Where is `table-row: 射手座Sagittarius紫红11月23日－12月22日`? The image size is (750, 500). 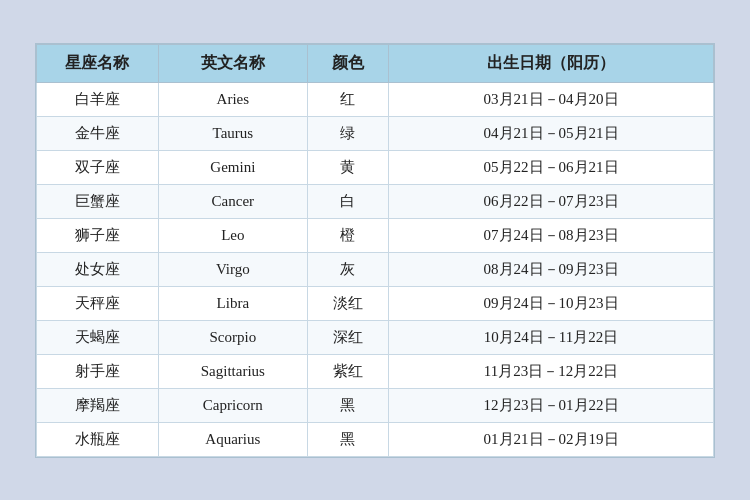
table-row: 射手座Sagittarius紫红11月23日－12月22日 is located at coordinates (376, 371).